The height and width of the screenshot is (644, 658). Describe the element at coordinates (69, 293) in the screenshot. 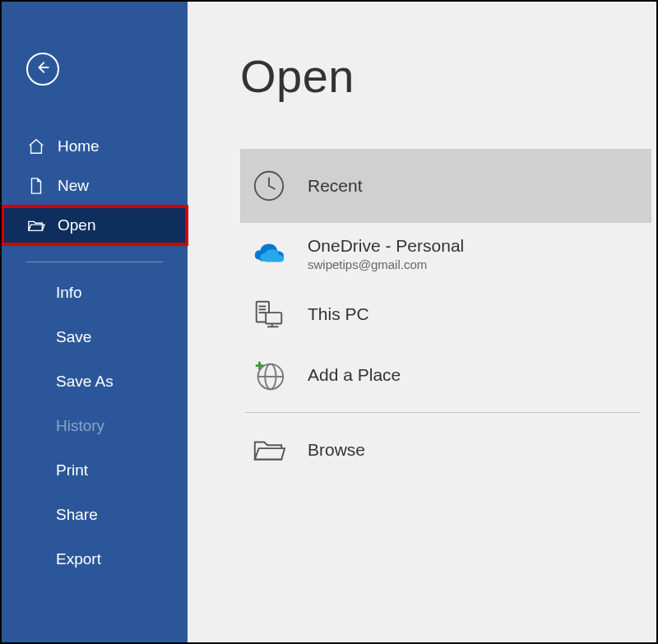

I see `nav-label: Info` at that location.